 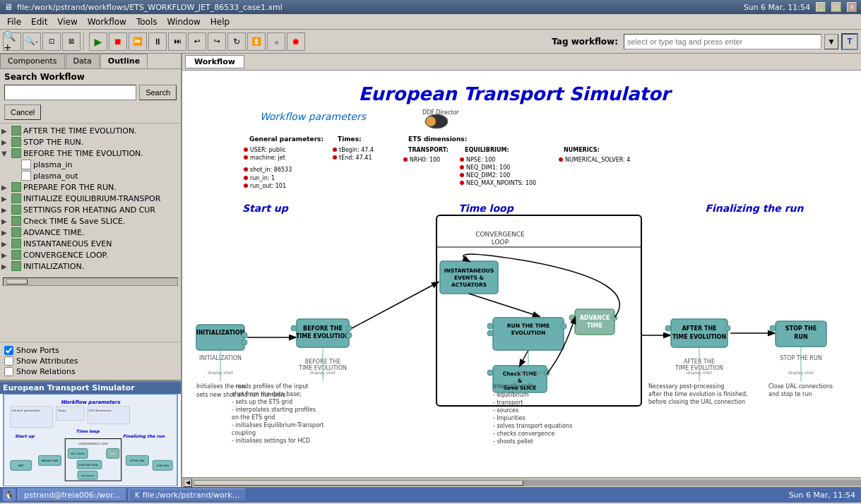 I want to click on step-forward-button: ⏩, so click(x=138, y=42).